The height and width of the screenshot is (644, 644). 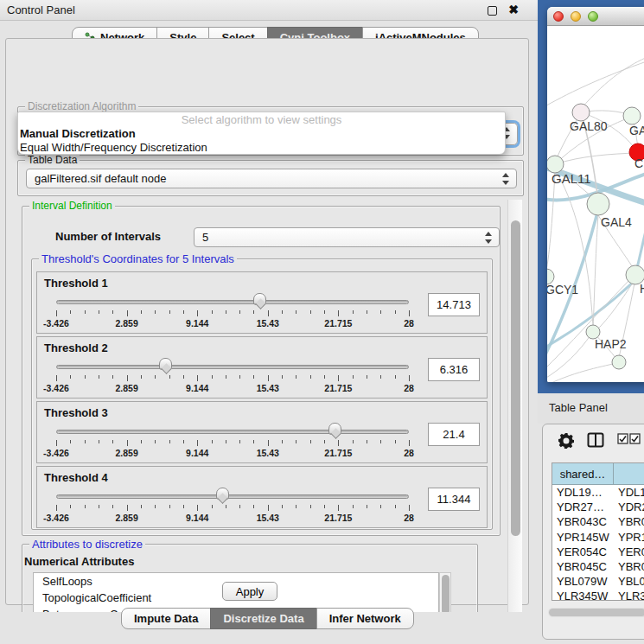 What do you see at coordinates (250, 591) in the screenshot?
I see `apply-button: Apply` at bounding box center [250, 591].